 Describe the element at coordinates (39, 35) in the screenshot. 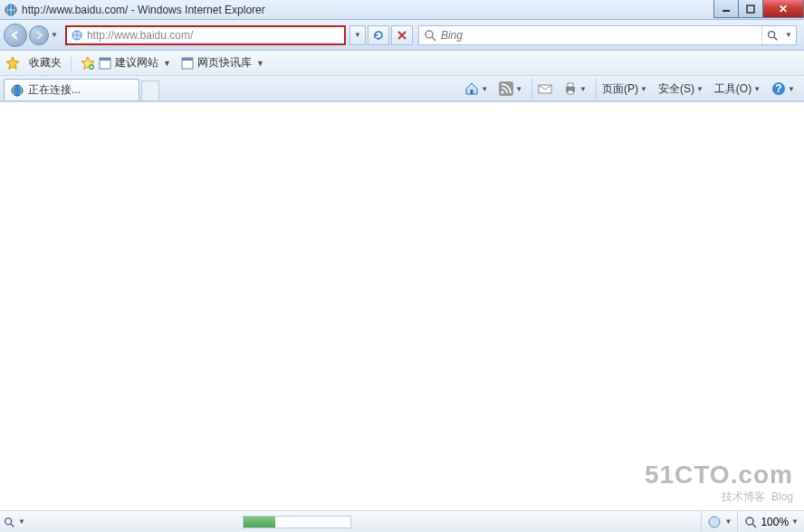

I see `forward-button` at that location.